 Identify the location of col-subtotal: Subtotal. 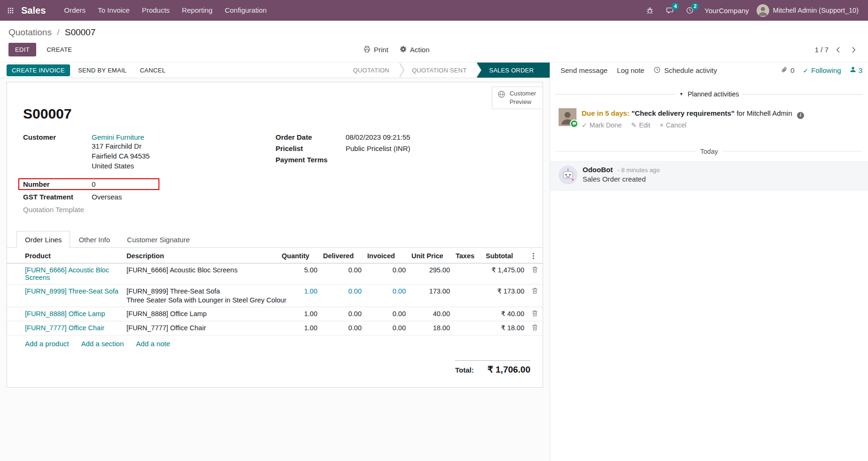
(505, 256).